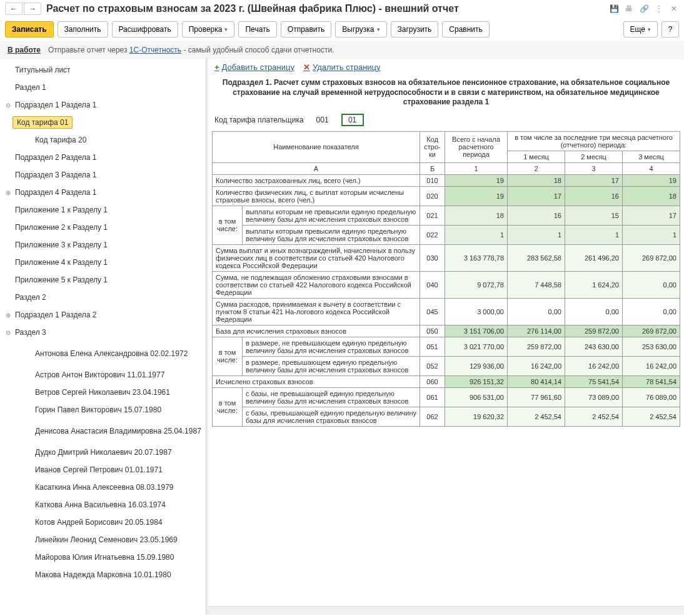  I want to click on tree-item: Раздел 1, so click(103, 87).